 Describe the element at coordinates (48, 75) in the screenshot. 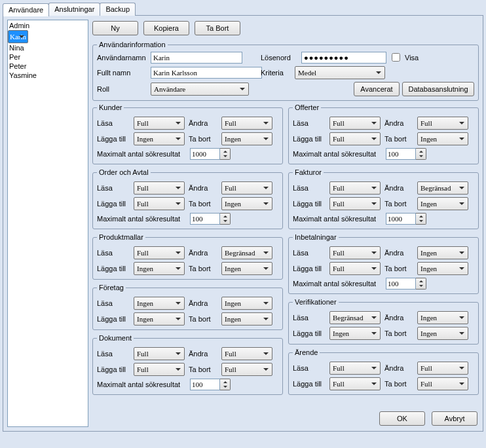

I see `user-list-item: Yasmine` at that location.